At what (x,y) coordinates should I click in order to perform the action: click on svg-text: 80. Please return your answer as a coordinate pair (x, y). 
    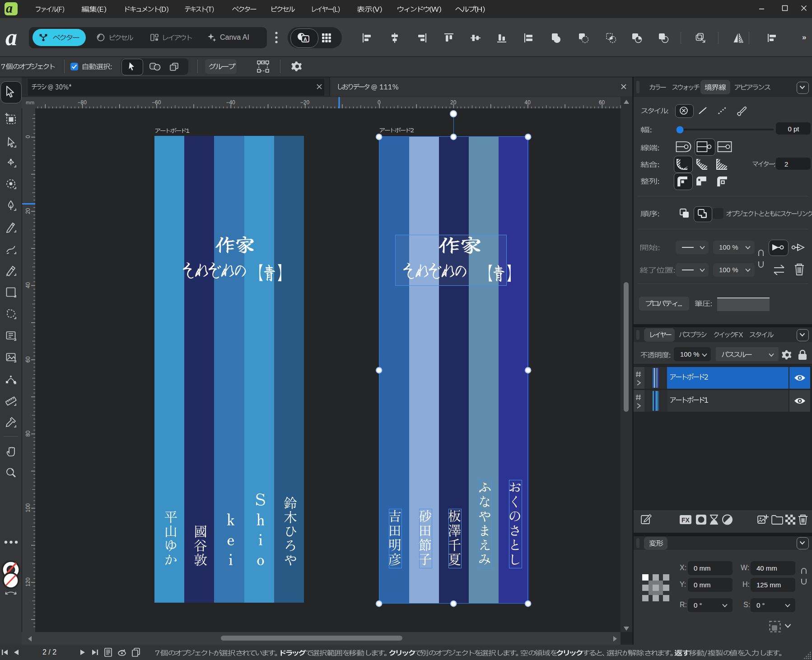
    Looking at the image, I should click on (28, 434).